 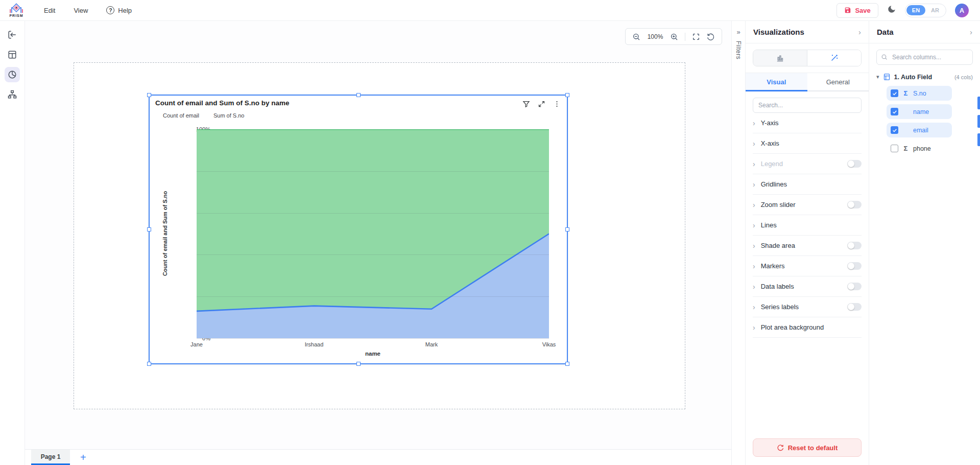 I want to click on viz-option-y-axis: ›Y-axis, so click(x=807, y=123).